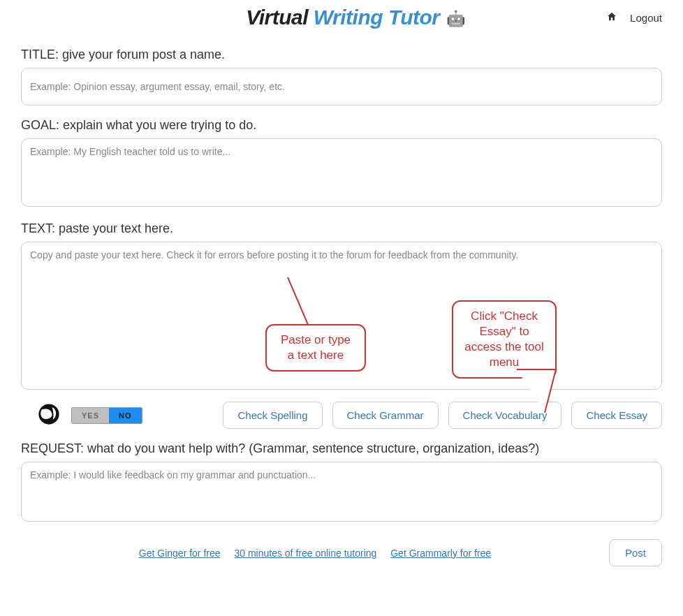  What do you see at coordinates (342, 553) in the screenshot?
I see `footer: Get Ginger for free 30 minutes of free o…` at bounding box center [342, 553].